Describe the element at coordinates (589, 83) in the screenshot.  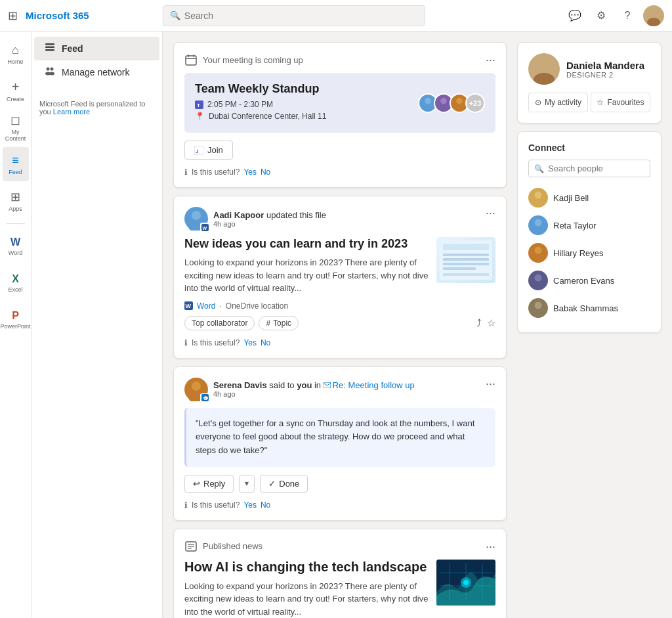
I see `profile-card: Daniela Mandera DESIGNER 2 ⊙ My activity…` at that location.